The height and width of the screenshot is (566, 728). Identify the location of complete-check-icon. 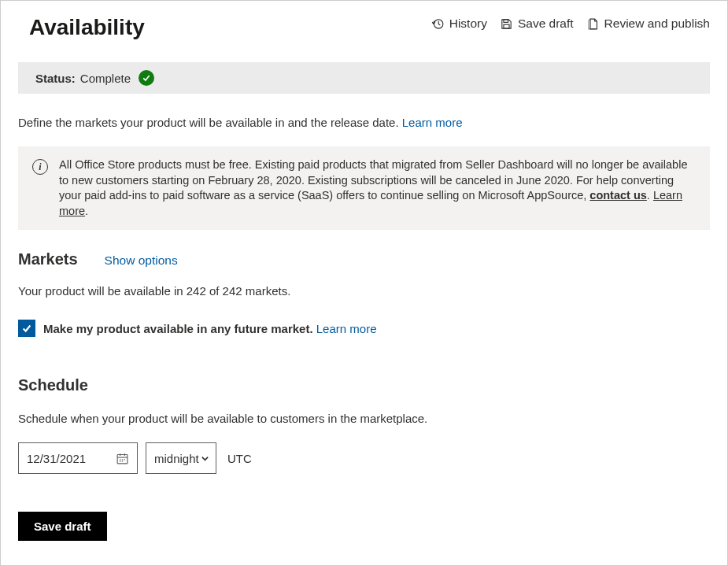
(146, 78).